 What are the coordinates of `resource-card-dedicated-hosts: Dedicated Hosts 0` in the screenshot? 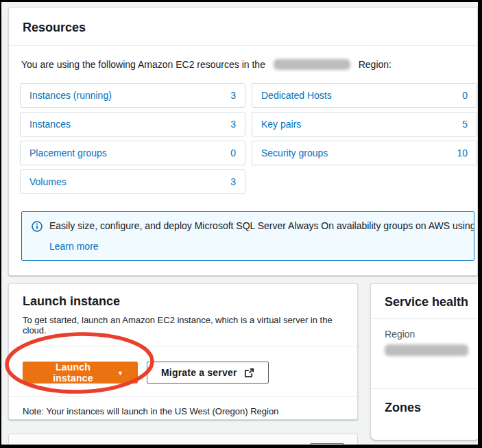 It's located at (365, 95).